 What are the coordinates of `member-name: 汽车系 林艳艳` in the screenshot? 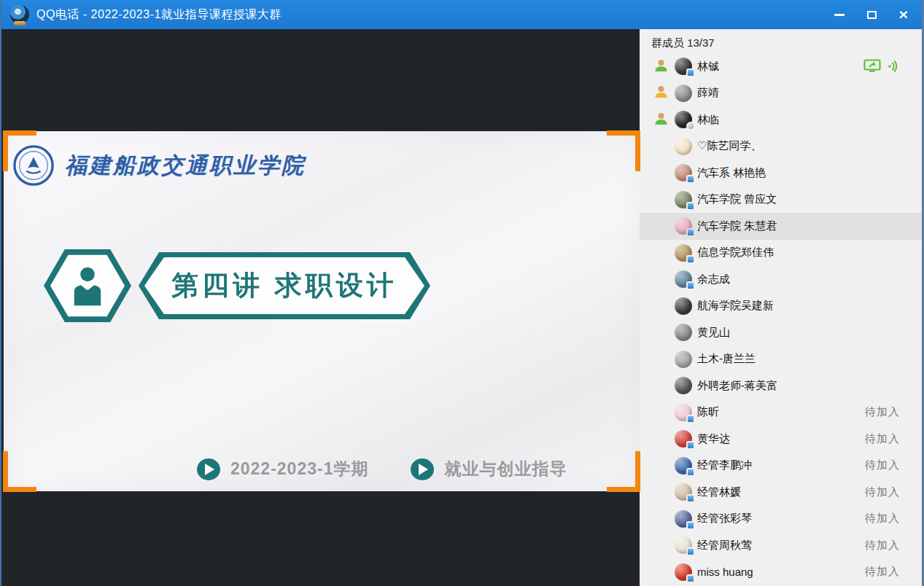 It's located at (731, 173).